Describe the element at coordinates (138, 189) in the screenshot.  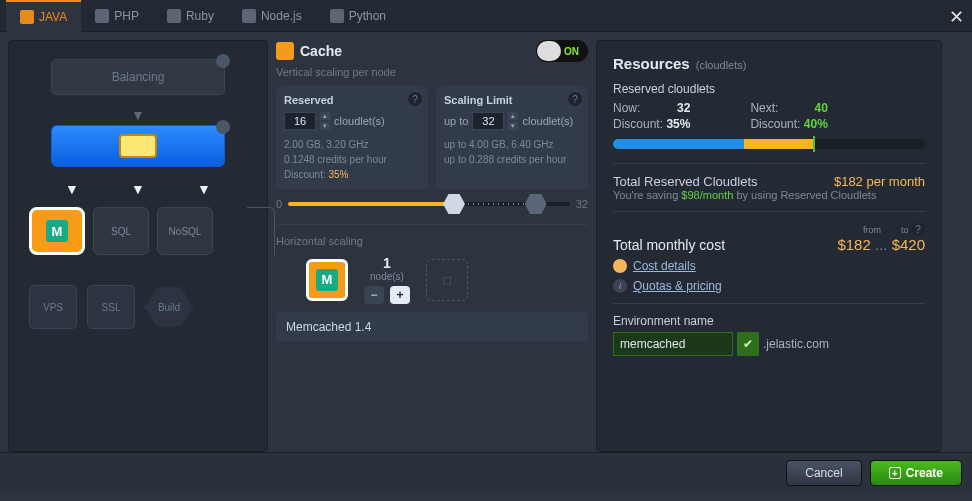
I see `arrow-row: ▼▼▼` at that location.